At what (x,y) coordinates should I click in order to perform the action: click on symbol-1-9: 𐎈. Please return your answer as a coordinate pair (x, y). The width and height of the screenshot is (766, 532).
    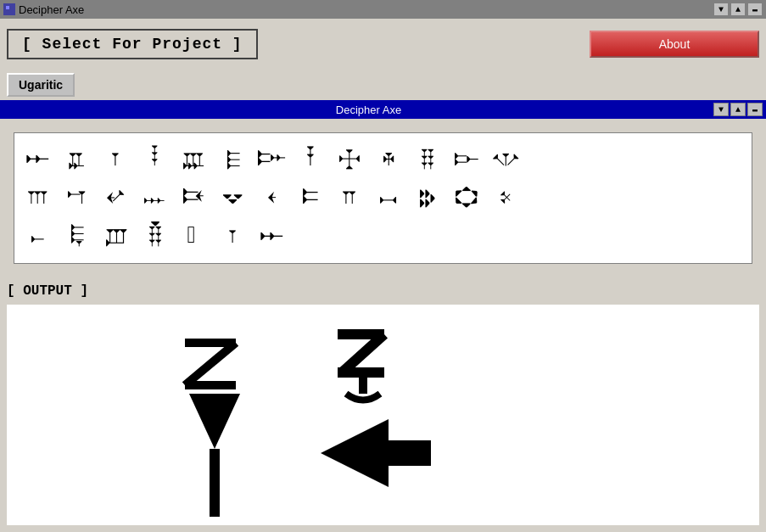
    Looking at the image, I should click on (350, 160).